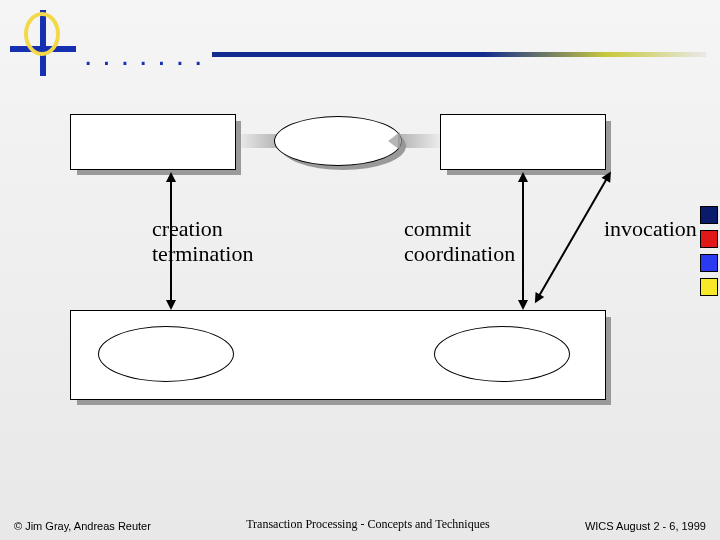  What do you see at coordinates (338, 141) in the screenshot?
I see `oval-top-center` at bounding box center [338, 141].